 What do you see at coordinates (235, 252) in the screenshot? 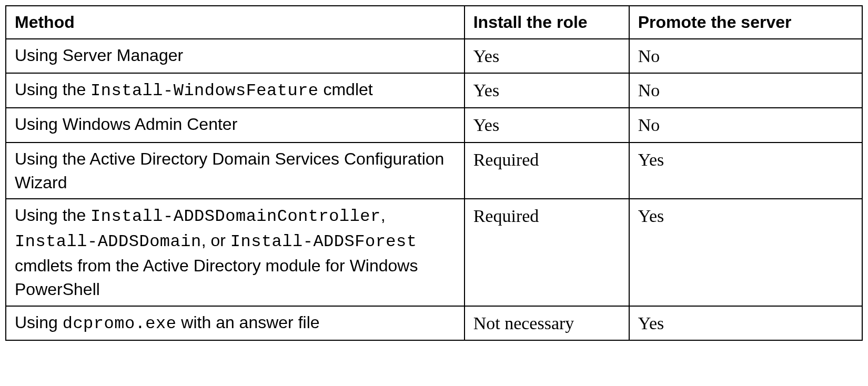
I see `cell-method: Using the Install-ADDSDomainController, …` at bounding box center [235, 252].